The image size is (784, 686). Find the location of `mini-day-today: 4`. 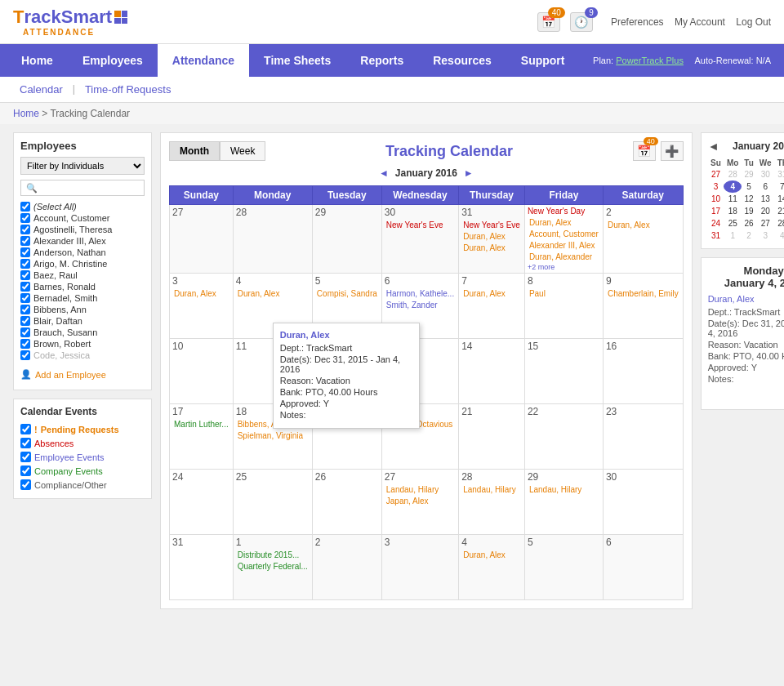

mini-day-today: 4 is located at coordinates (733, 186).